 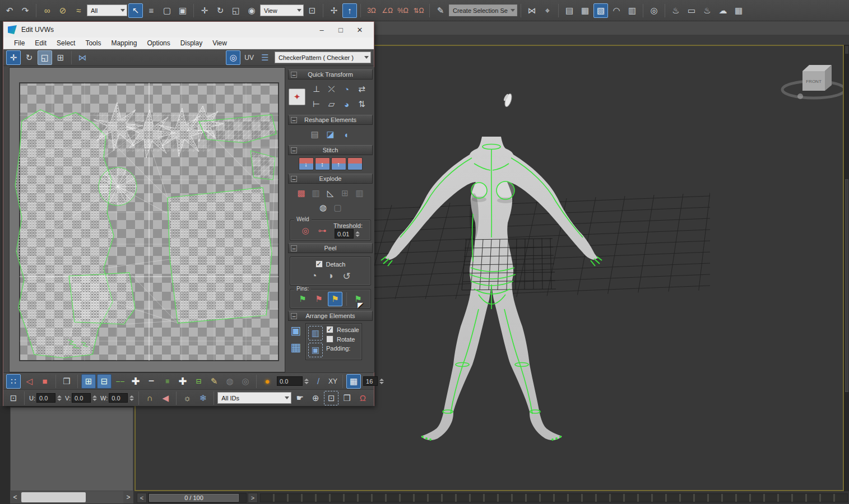 I want to click on align-vertical-icon: ⊢, so click(x=317, y=104).